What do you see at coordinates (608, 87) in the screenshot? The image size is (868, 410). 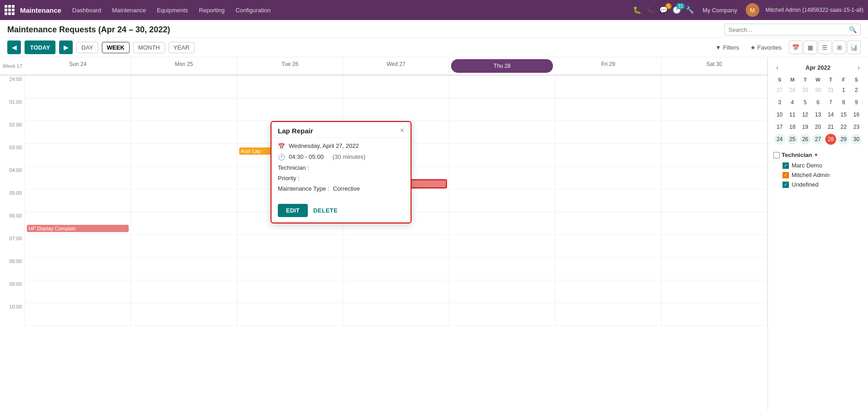 I see `time-cell-r0-c5` at bounding box center [608, 87].